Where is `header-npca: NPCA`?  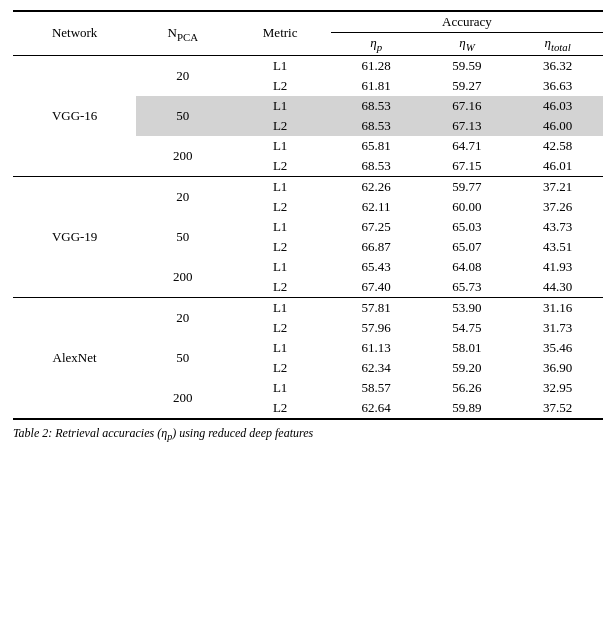
header-npca: NPCA is located at coordinates (182, 33).